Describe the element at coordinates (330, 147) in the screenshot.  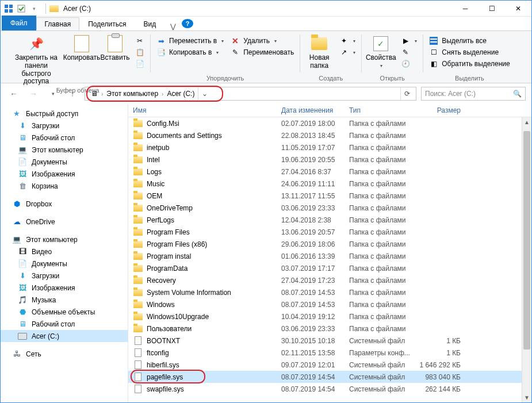
I see `file-row: inetpub11.05.2019 17:07Папка с файлами` at that location.